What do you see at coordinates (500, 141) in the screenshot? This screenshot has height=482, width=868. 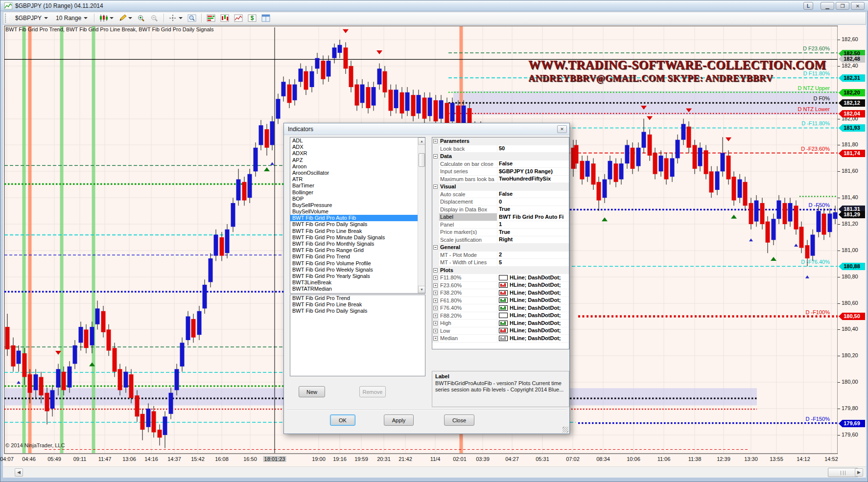 I see `property-category-row: −Parameters` at bounding box center [500, 141].